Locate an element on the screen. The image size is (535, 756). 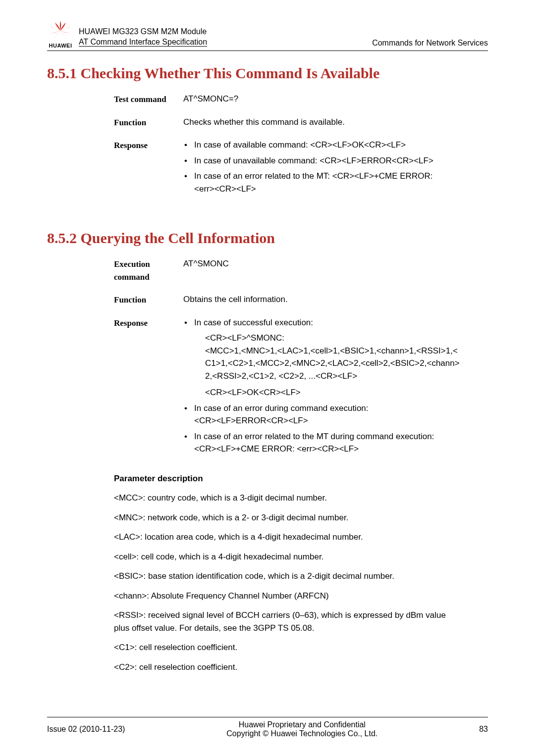
row-exec-command: Execution command AT^SMONC is located at coordinates (291, 270).